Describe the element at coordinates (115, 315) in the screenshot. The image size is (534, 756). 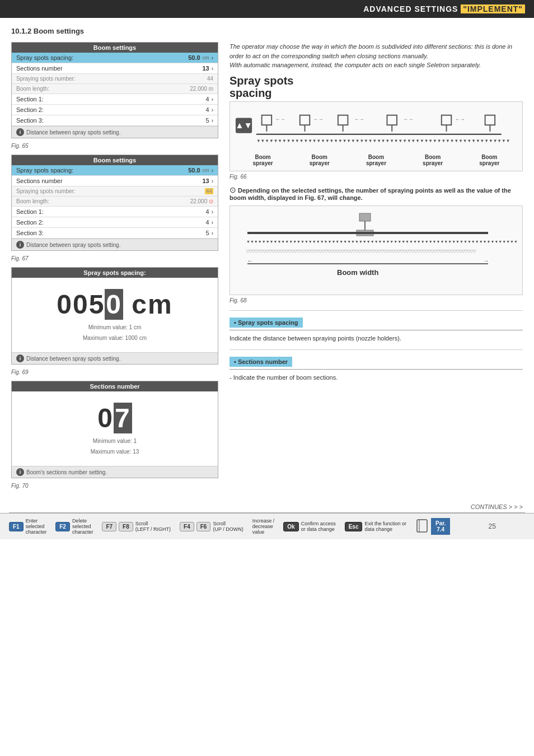
I see `spray-input-body: 0050 cm Minimum value: 1 cm Maximum valu…` at that location.